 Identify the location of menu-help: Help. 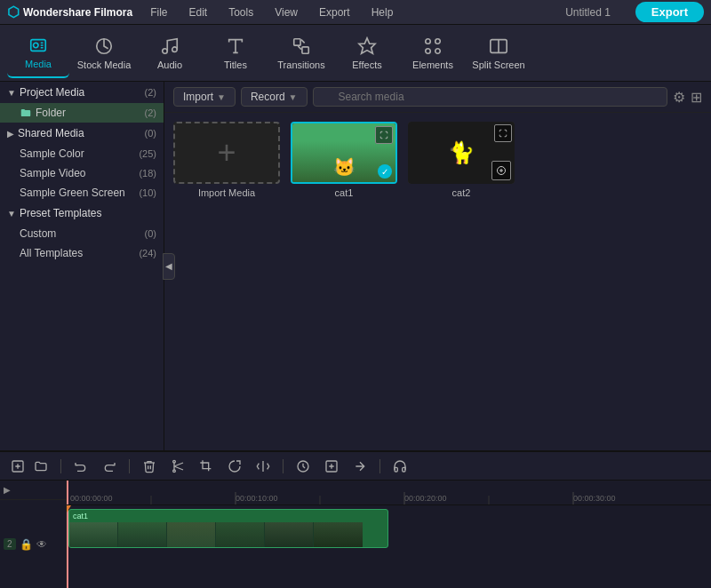
(382, 12).